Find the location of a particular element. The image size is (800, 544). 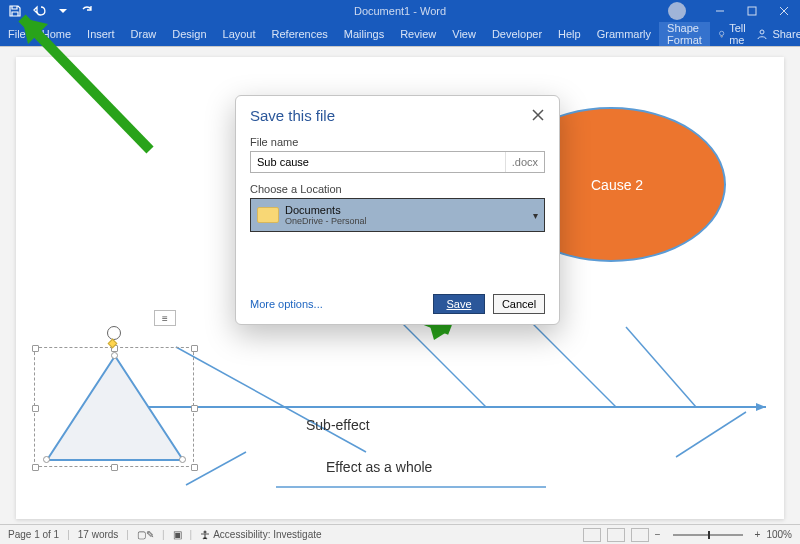

status-words: 17 words is located at coordinates (98, 534).